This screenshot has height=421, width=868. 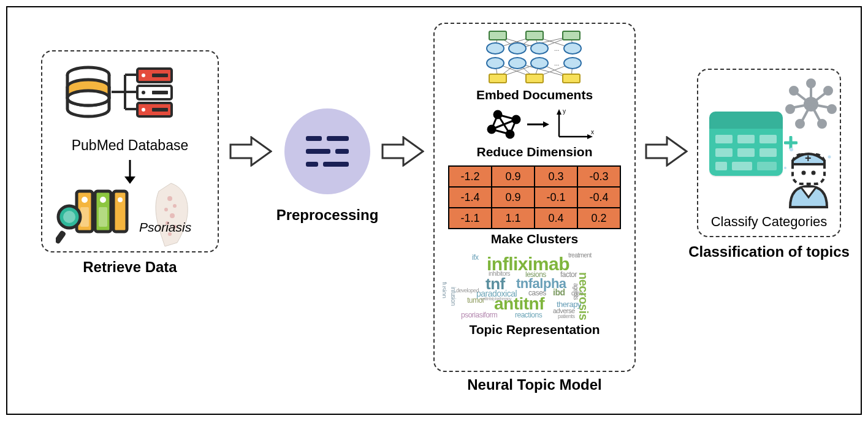 What do you see at coordinates (769, 222) in the screenshot?
I see `classify-label: Classify Categories` at bounding box center [769, 222].